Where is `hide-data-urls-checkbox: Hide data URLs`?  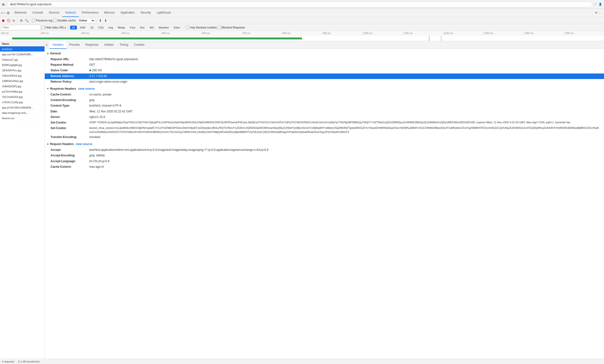 hide-data-urls-checkbox: Hide data URLs is located at coordinates (54, 27).